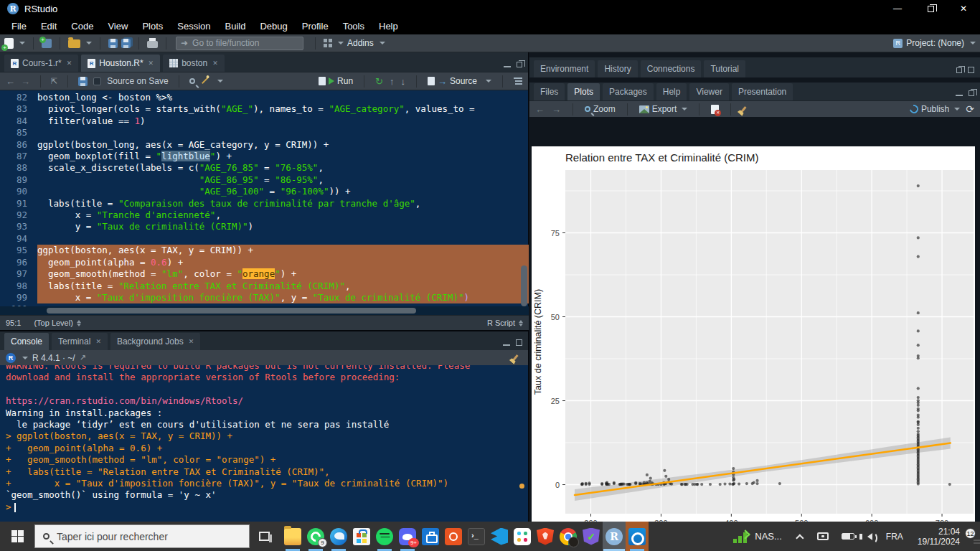 Image resolution: width=980 pixels, height=551 pixels. I want to click on taskbar-app-vscode, so click(499, 537).